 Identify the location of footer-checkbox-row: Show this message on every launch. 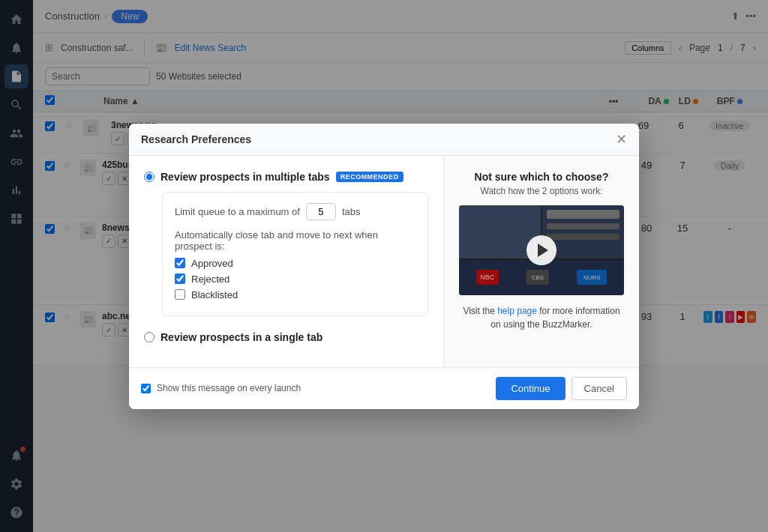
(220, 388).